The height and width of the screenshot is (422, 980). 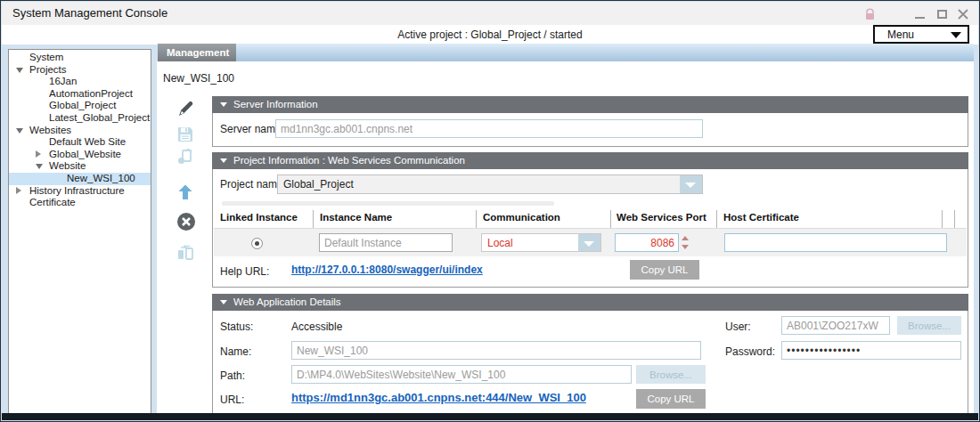 I want to click on host-certificate-input, so click(x=836, y=242).